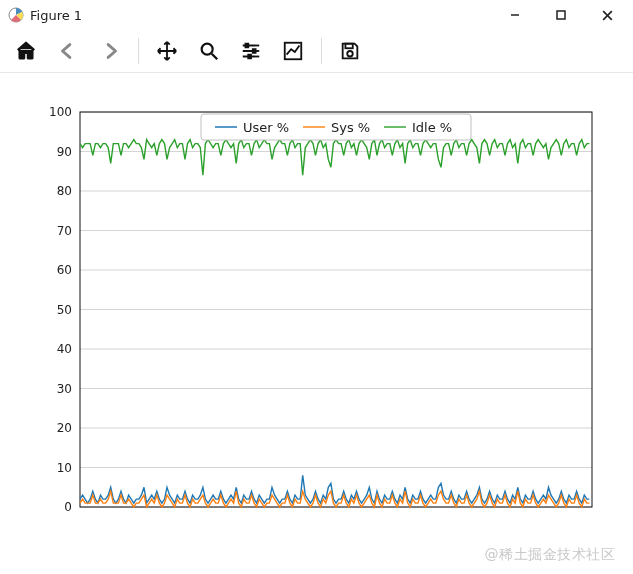 The width and height of the screenshot is (633, 574). Describe the element at coordinates (64, 349) in the screenshot. I see `svg-text: 40` at that location.